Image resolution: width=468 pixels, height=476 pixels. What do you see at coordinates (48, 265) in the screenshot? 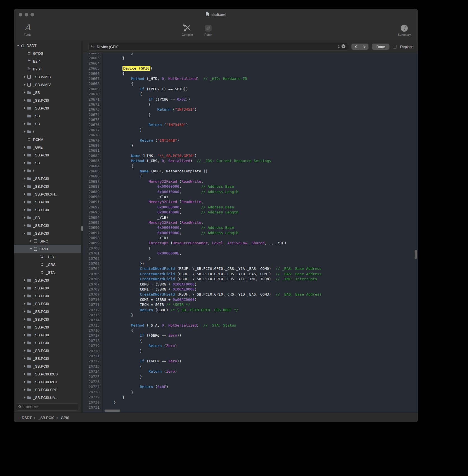
I see `tree-item-crs: _CRS` at bounding box center [48, 265].